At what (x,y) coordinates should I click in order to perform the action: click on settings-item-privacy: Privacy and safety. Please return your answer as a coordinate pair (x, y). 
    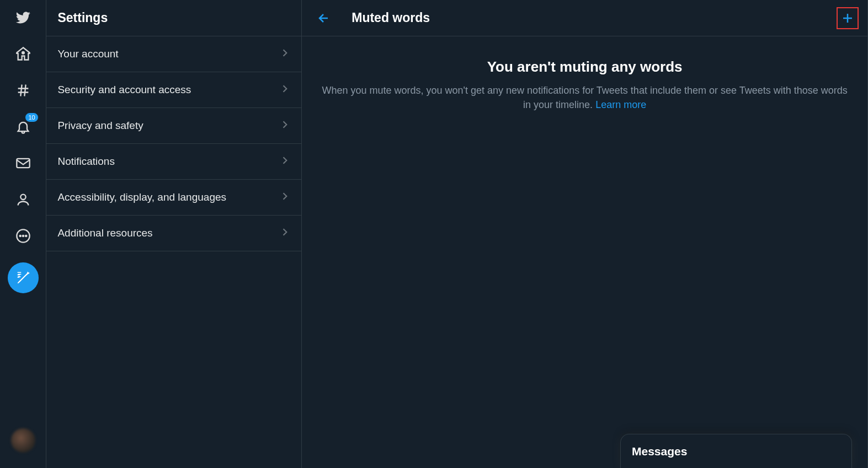
    Looking at the image, I should click on (174, 126).